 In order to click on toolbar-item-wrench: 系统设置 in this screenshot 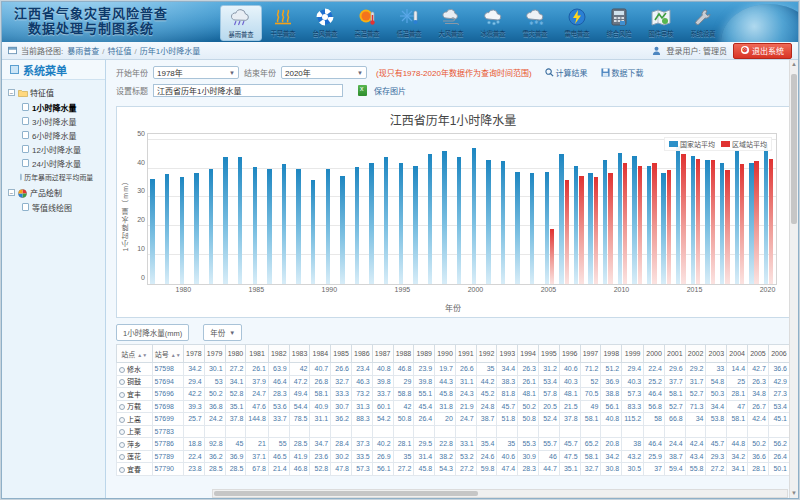, I will do `click(703, 22)`.